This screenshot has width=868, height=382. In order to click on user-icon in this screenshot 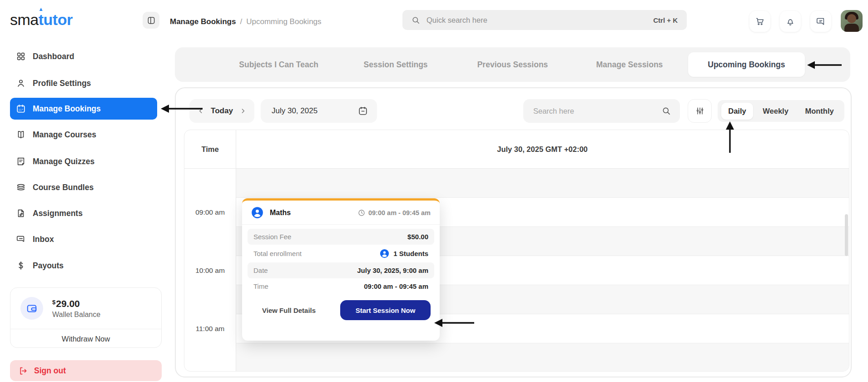, I will do `click(21, 83)`.